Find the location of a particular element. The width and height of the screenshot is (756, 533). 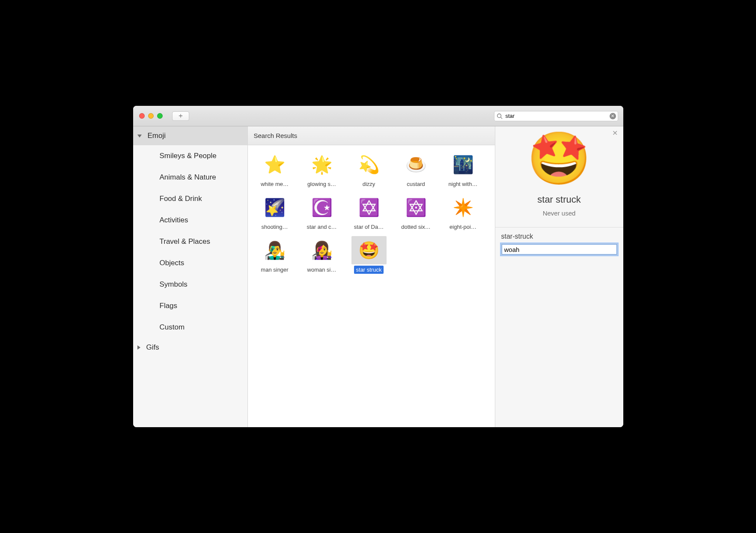

emoji-glyph-icon: ☪️ is located at coordinates (322, 207).